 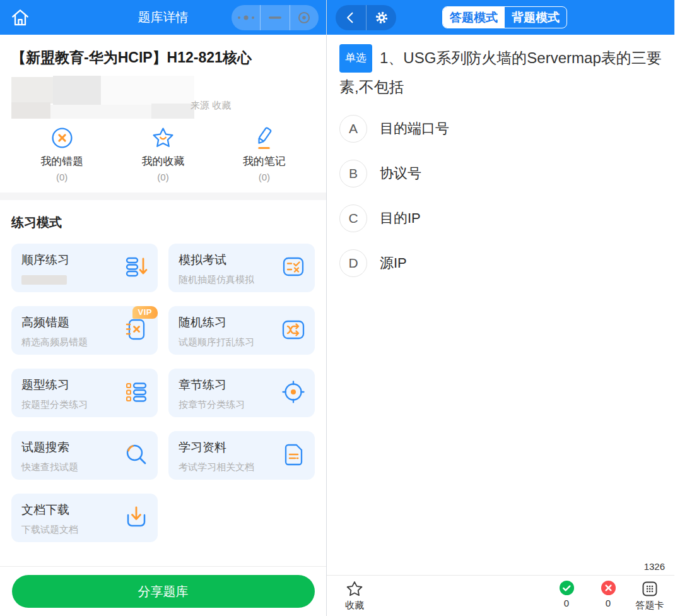 What do you see at coordinates (501, 263) in the screenshot?
I see `option-d: D 源IP` at bounding box center [501, 263].